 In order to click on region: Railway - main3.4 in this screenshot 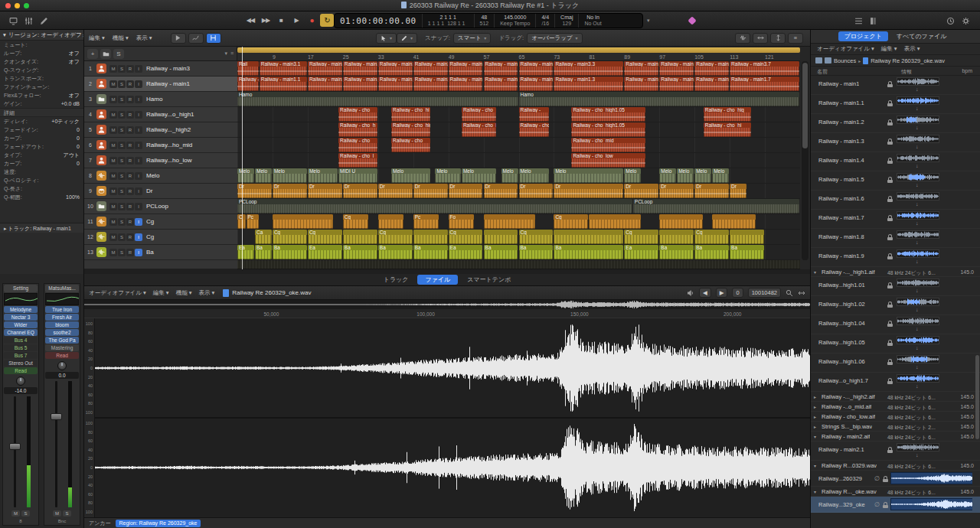, I will do `click(712, 69)`.